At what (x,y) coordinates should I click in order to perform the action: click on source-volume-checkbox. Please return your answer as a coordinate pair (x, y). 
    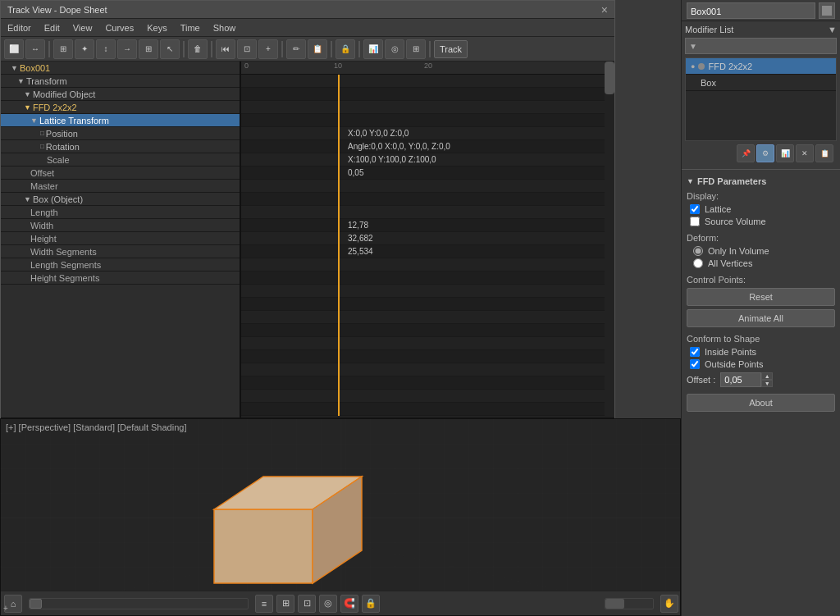
    Looking at the image, I should click on (695, 221).